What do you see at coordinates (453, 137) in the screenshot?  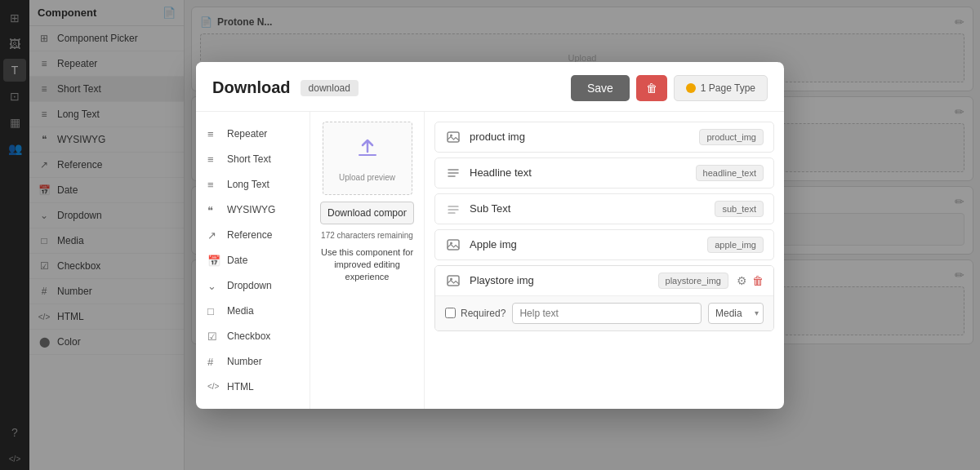 I see `product-img-icon` at bounding box center [453, 137].